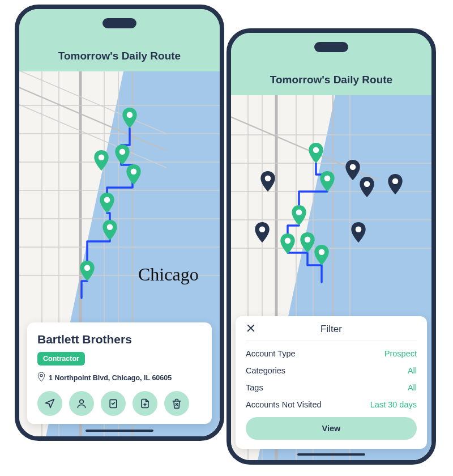  Describe the element at coordinates (254, 329) in the screenshot. I see `close-button` at that location.